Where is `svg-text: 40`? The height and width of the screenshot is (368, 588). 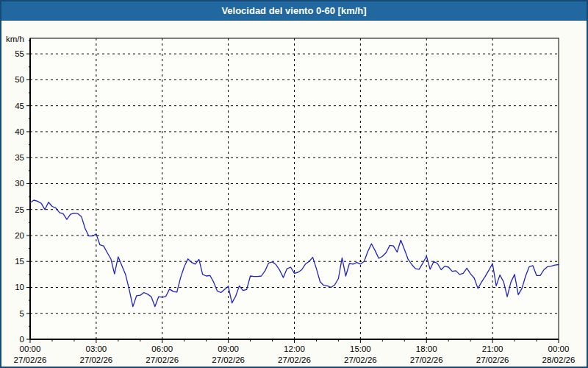 svg-text: 40 is located at coordinates (19, 132).